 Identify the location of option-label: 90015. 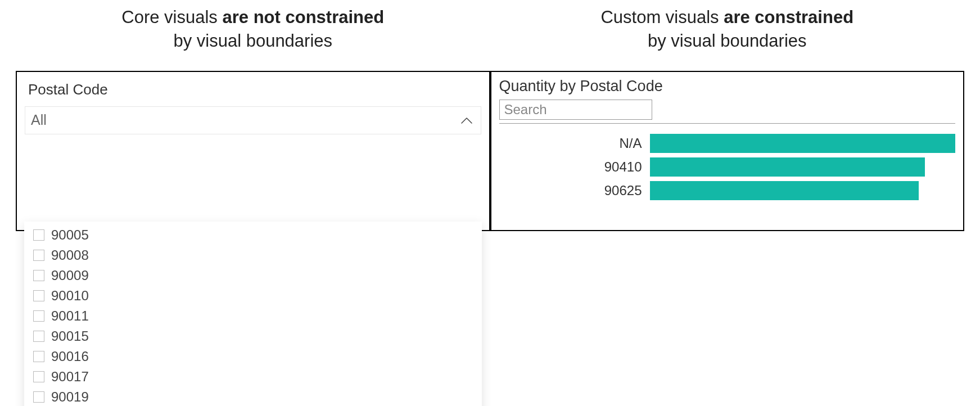
(70, 336).